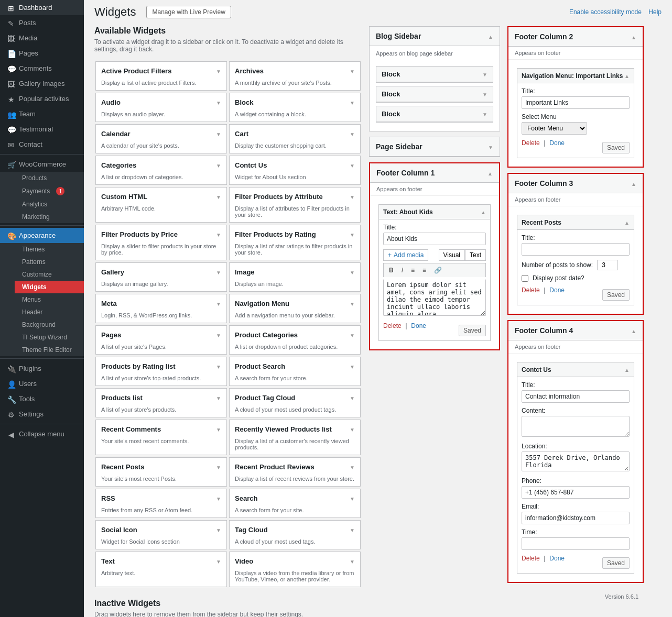 This screenshot has height=617, width=672. I want to click on page-sidebar-toggle, so click(491, 147).